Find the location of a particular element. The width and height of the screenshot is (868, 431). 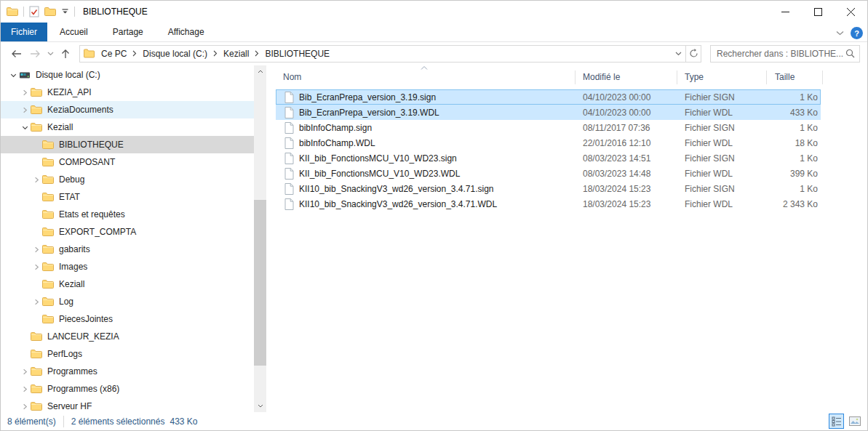

tree-item-lanceur-kezia: LANCEUR_KEZIA is located at coordinates (127, 337).